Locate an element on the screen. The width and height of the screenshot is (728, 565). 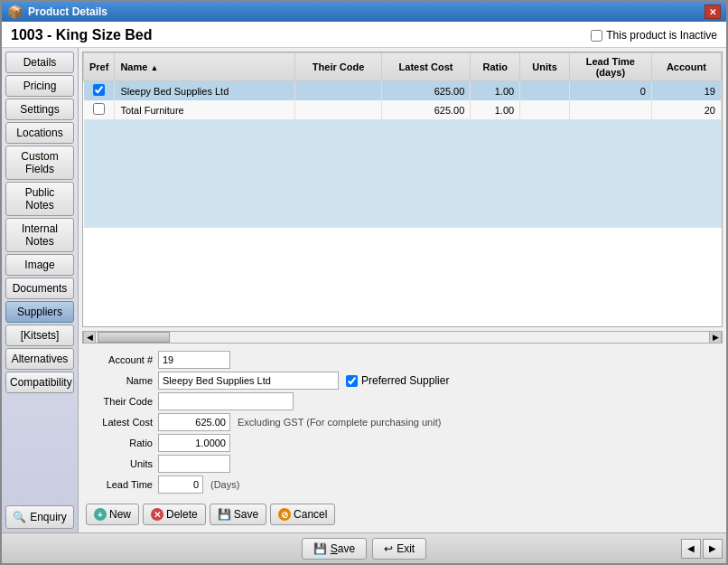
account-cell: 19 is located at coordinates (686, 91).